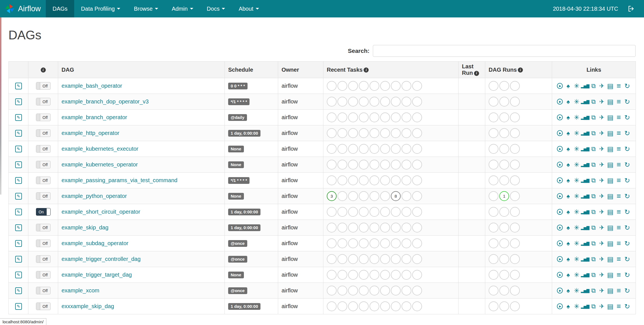 This screenshot has height=325, width=644. What do you see at coordinates (60, 9) in the screenshot?
I see `nav-item-dags: DAGs` at bounding box center [60, 9].